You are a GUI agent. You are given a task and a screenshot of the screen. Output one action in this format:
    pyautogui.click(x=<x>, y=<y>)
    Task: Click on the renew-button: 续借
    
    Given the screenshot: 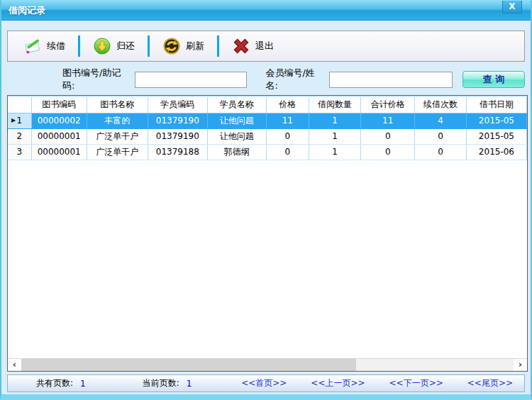 What is the action you would take?
    pyautogui.click(x=44, y=46)
    